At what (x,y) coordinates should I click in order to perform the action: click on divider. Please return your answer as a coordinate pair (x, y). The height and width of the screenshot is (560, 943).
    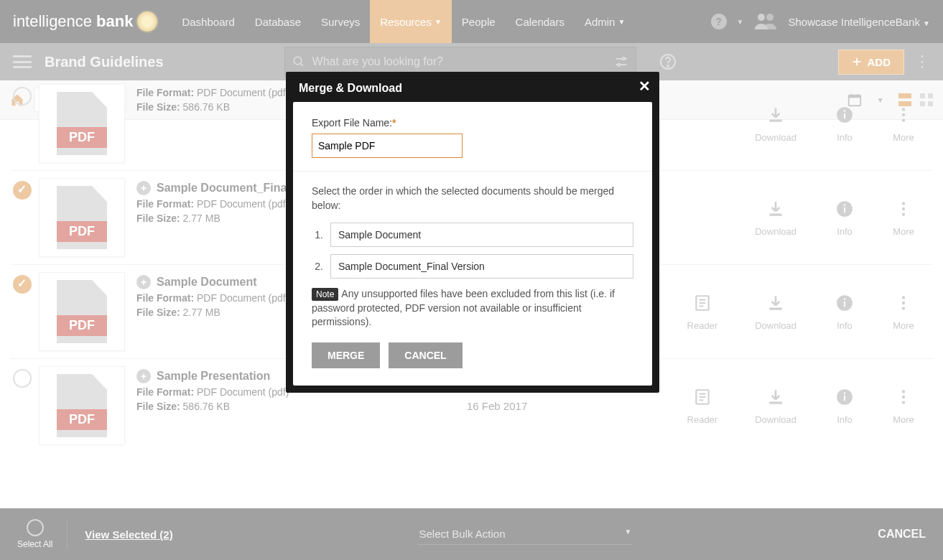
    Looking at the image, I should click on (473, 171).